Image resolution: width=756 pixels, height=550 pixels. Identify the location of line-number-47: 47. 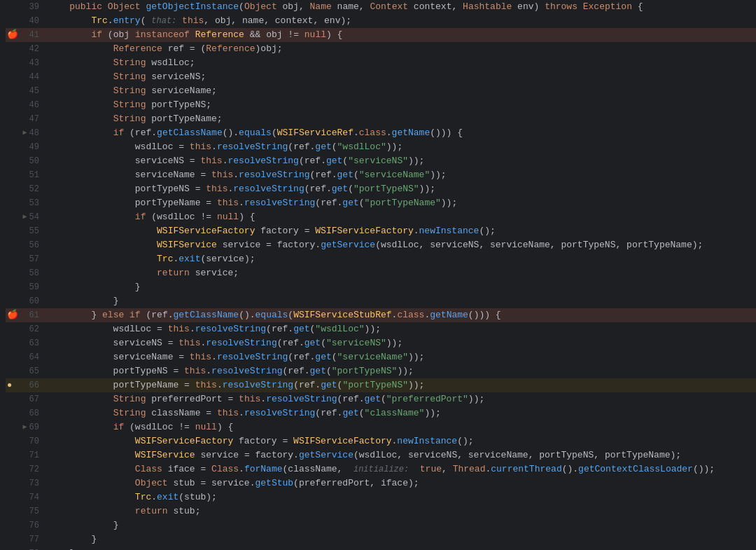
(27, 119).